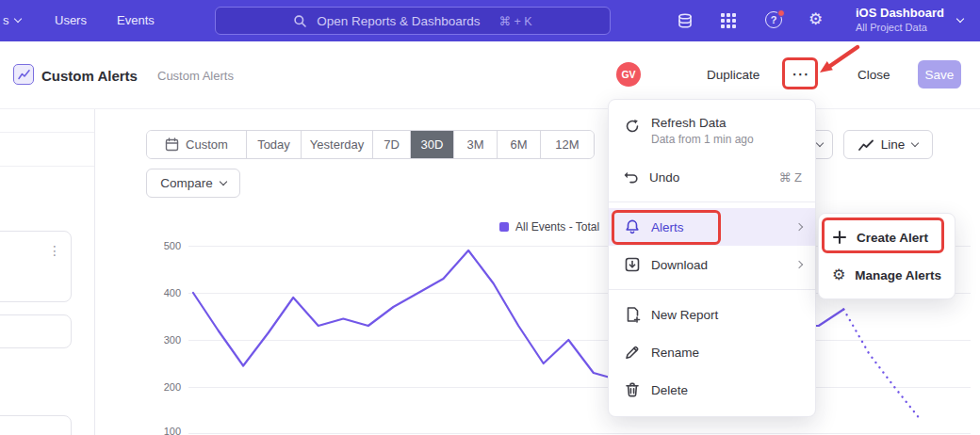 The image size is (980, 435). Describe the element at coordinates (703, 139) in the screenshot. I see `menu-item-sublabel: Data from 1 min ago` at that location.